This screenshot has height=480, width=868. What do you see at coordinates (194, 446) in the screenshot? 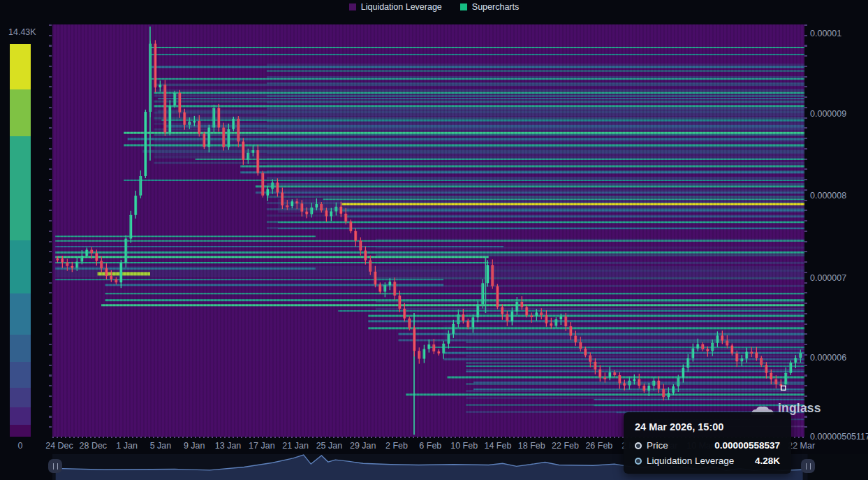
I see `date-axis-label: 9 Jan` at bounding box center [194, 446].